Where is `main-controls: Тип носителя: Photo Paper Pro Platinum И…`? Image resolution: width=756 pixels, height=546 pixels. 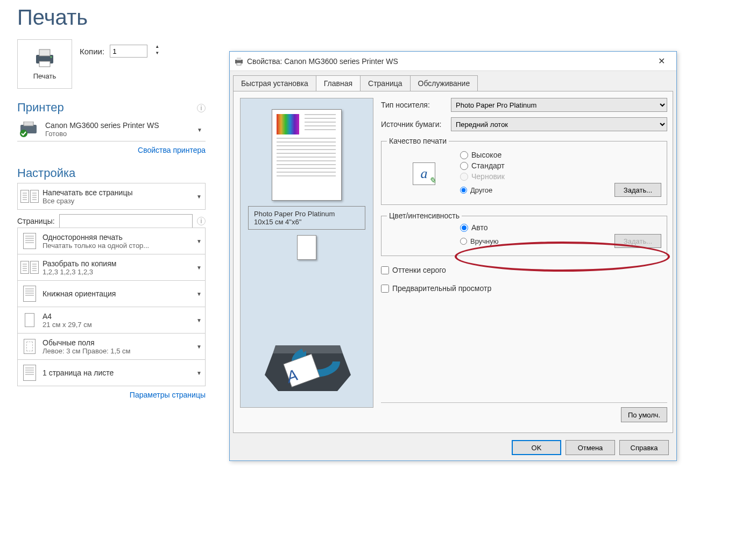
main-controls: Тип носителя: Photo Paper Pro Platinum И… is located at coordinates (524, 200).